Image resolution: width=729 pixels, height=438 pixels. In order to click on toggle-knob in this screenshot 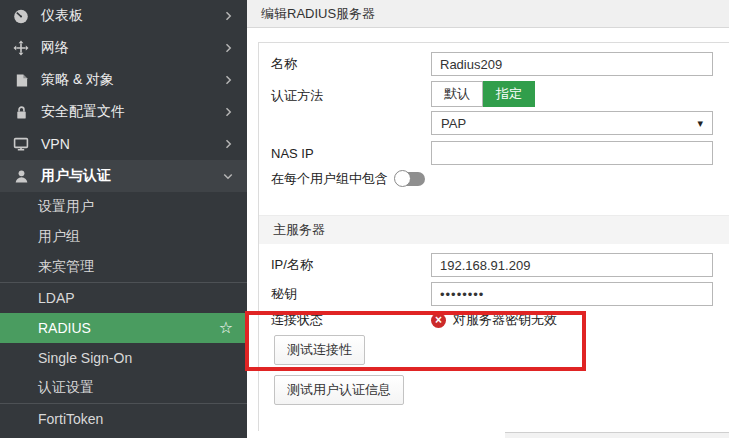, I will do `click(402, 178)`.